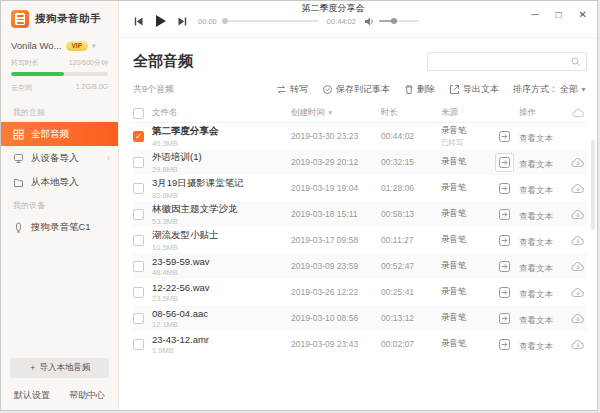  Describe the element at coordinates (336, 266) in the screenshot. I see `file-created: 2019-03-09 23:59` at that location.